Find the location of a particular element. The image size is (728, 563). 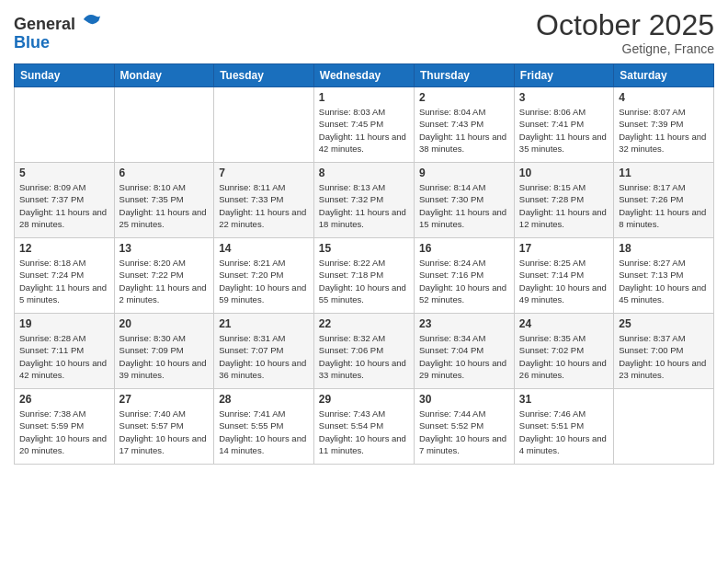

day-number: 13 is located at coordinates (165, 248).